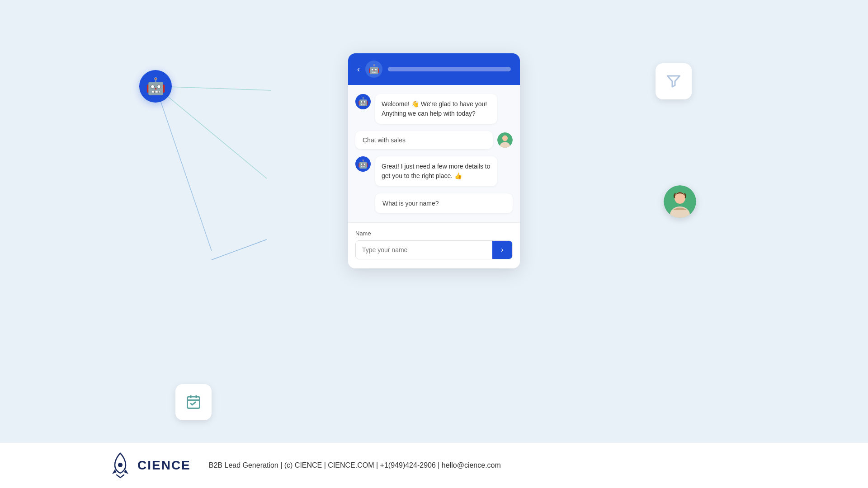 This screenshot has width=868, height=488. I want to click on floating-filter-card, so click(674, 81).